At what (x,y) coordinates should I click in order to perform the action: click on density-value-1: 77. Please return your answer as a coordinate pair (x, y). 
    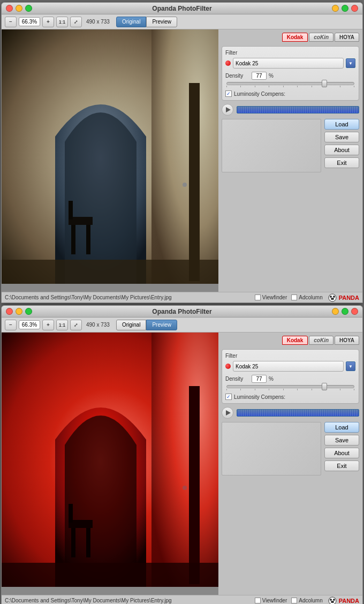
    Looking at the image, I should click on (259, 76).